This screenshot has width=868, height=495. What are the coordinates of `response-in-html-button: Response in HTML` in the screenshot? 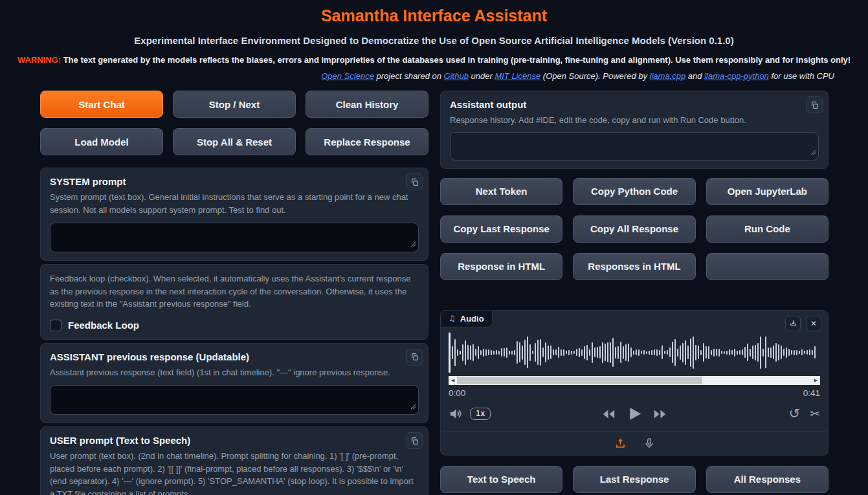 It's located at (501, 267).